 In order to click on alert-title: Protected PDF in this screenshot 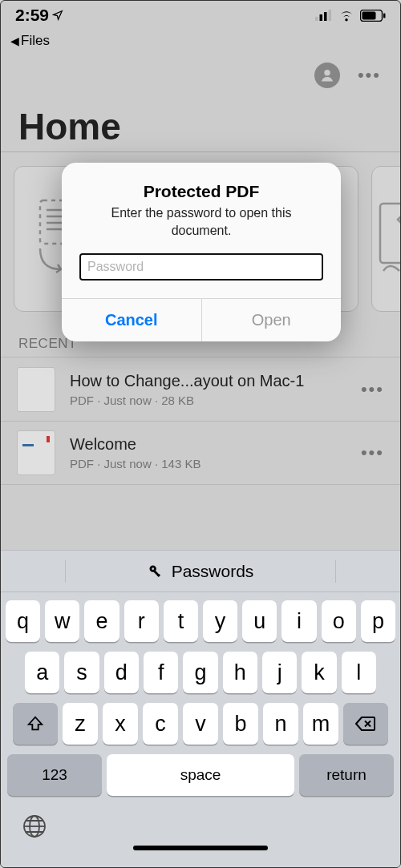, I will do `click(201, 192)`.